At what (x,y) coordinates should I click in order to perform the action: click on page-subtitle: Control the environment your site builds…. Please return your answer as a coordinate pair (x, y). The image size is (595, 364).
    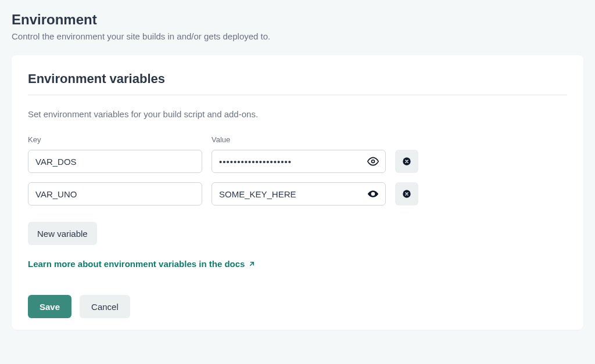
    Looking at the image, I should click on (298, 36).